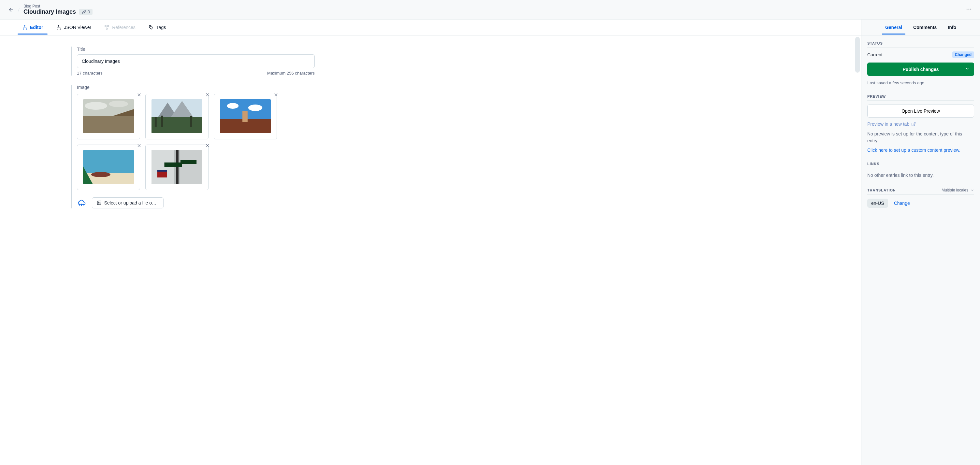 Image resolution: width=980 pixels, height=465 pixels. I want to click on cloudinary-icon, so click(81, 203).